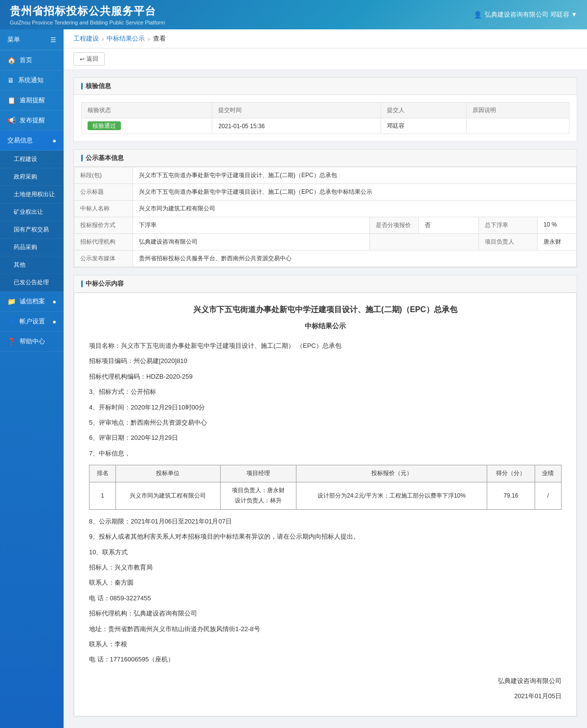 This screenshot has width=587, height=728. What do you see at coordinates (12, 301) in the screenshot?
I see `integrity-icon: 📁` at bounding box center [12, 301].